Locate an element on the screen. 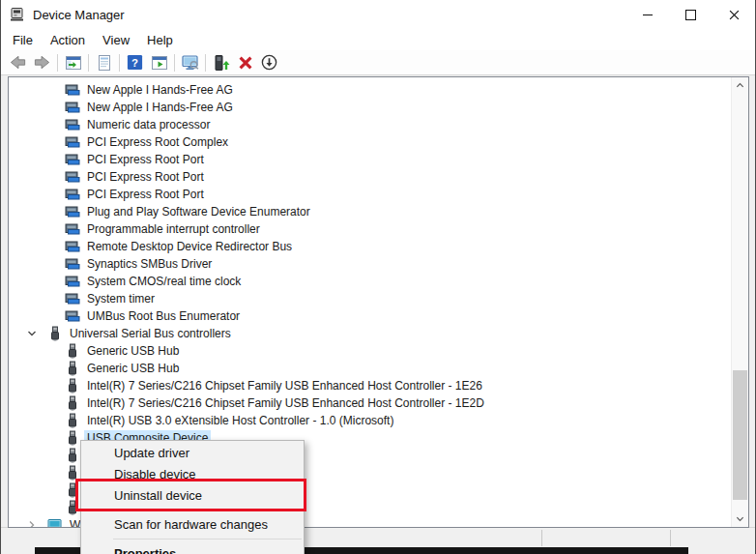 The width and height of the screenshot is (756, 554). tree-item: PCI Express Root Complex is located at coordinates (370, 142).